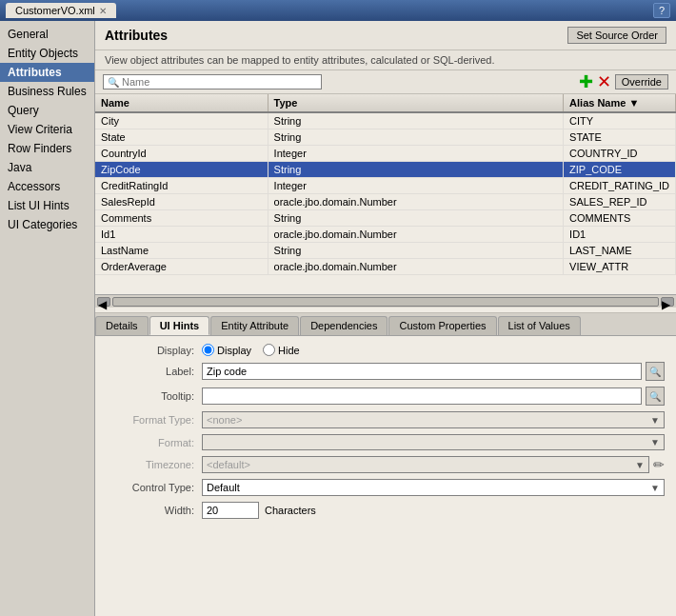  What do you see at coordinates (386, 442) in the screenshot?
I see `format-row: Format: ▼` at bounding box center [386, 442].